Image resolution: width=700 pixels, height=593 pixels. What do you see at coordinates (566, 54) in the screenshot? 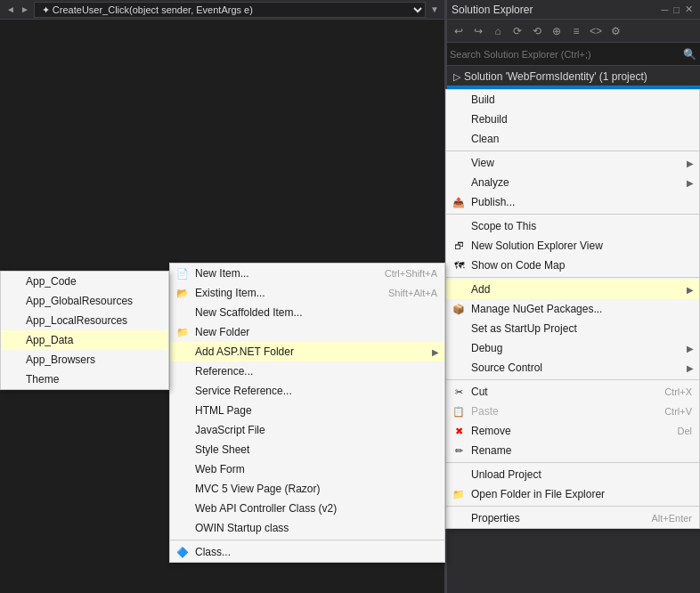
I see `se-search-input` at bounding box center [566, 54].